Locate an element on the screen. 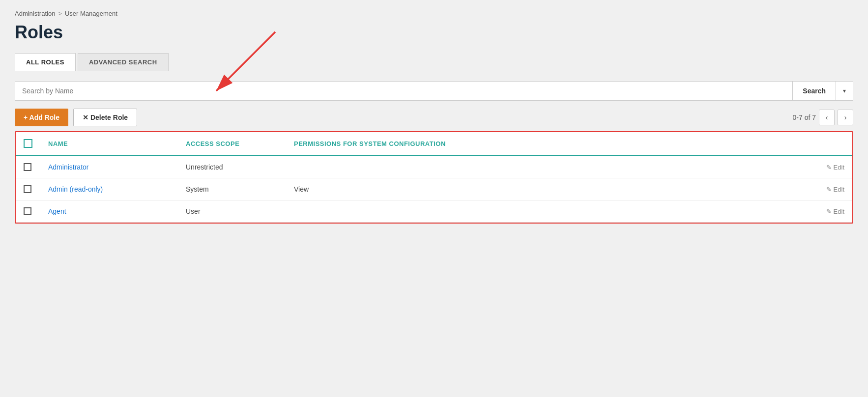  table-header: NAME ACCESS SCOPE PERMISSIONS FOR SYSTEM… is located at coordinates (434, 144).